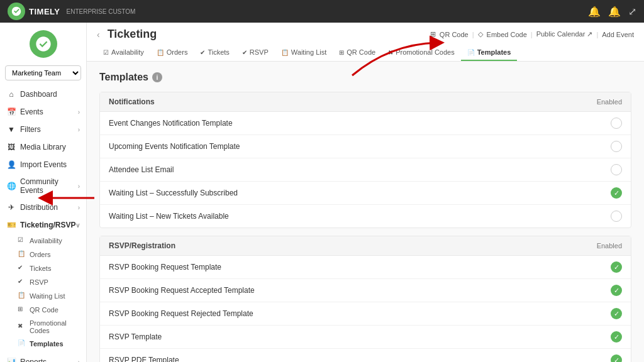 This screenshot has width=644, height=362. I want to click on tab-templates-icon: 📄, so click(471, 53).